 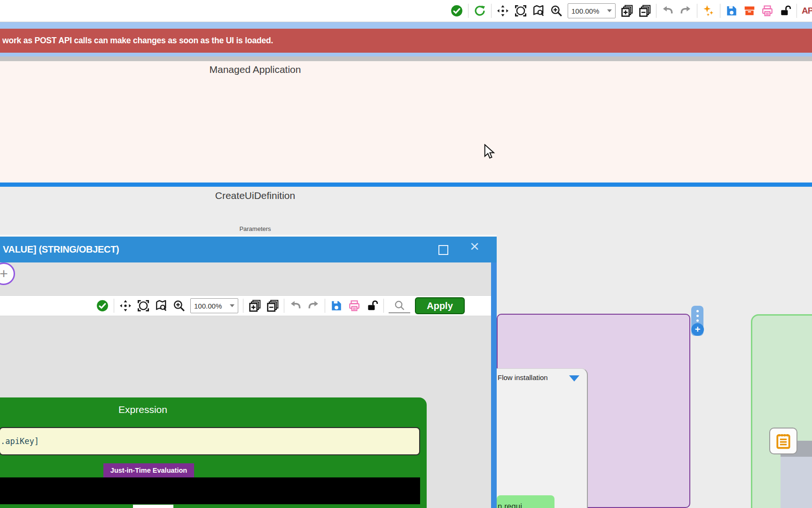 I want to click on gray-strip, so click(x=406, y=59).